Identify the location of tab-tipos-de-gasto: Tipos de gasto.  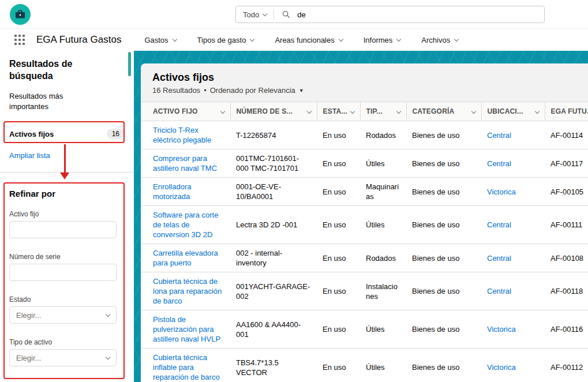
(226, 40).